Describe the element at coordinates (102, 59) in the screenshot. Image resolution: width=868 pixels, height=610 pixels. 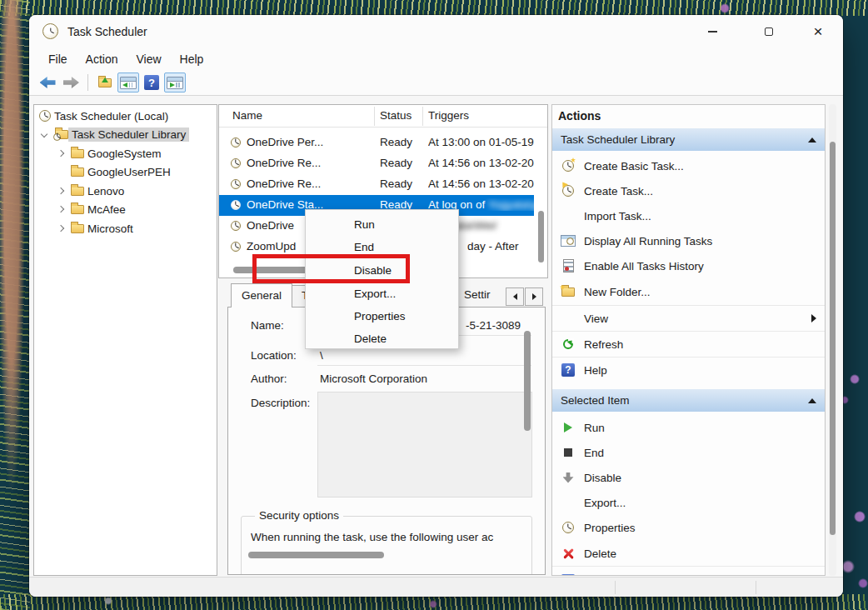
I see `menu-action: Action` at that location.